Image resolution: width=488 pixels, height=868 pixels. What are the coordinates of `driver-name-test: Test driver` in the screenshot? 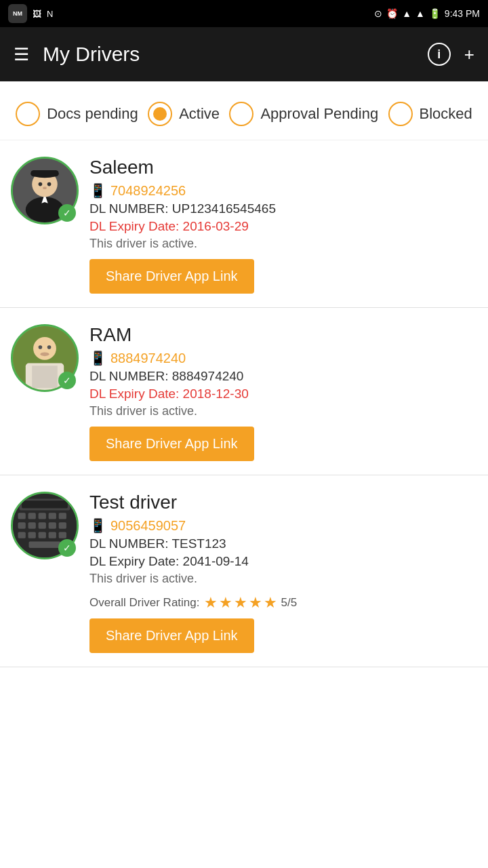 It's located at (283, 502).